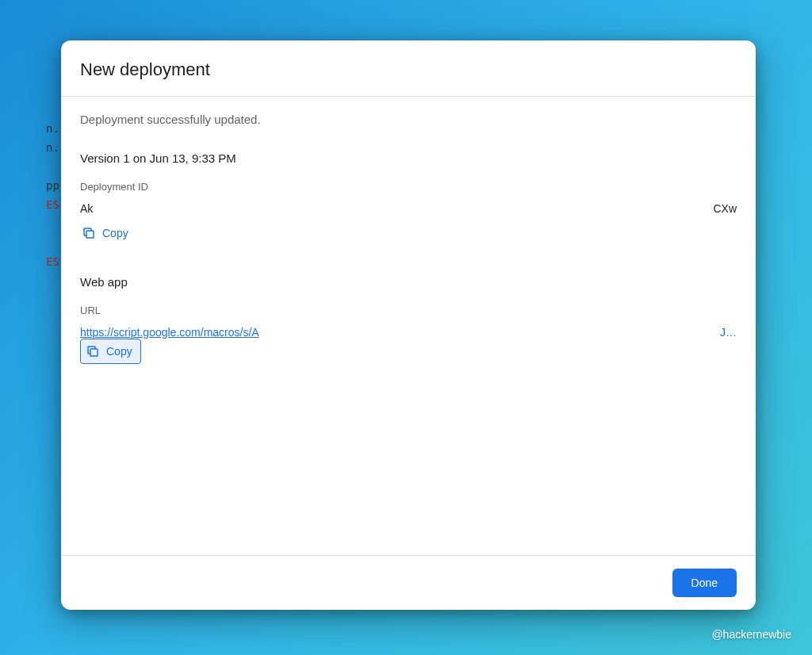 The width and height of the screenshot is (812, 655). What do you see at coordinates (725, 209) in the screenshot?
I see `deployment-id-suffix: CXw` at bounding box center [725, 209].